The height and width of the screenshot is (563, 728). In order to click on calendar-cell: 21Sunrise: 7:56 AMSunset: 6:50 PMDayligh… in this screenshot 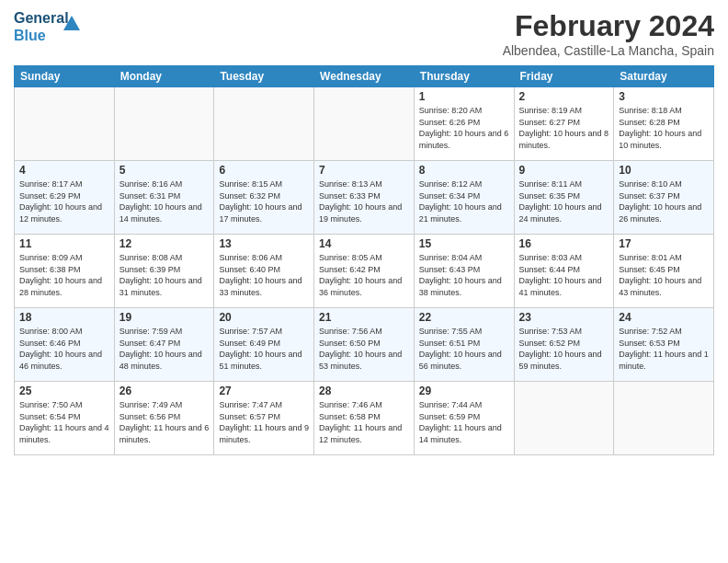, I will do `click(364, 345)`.